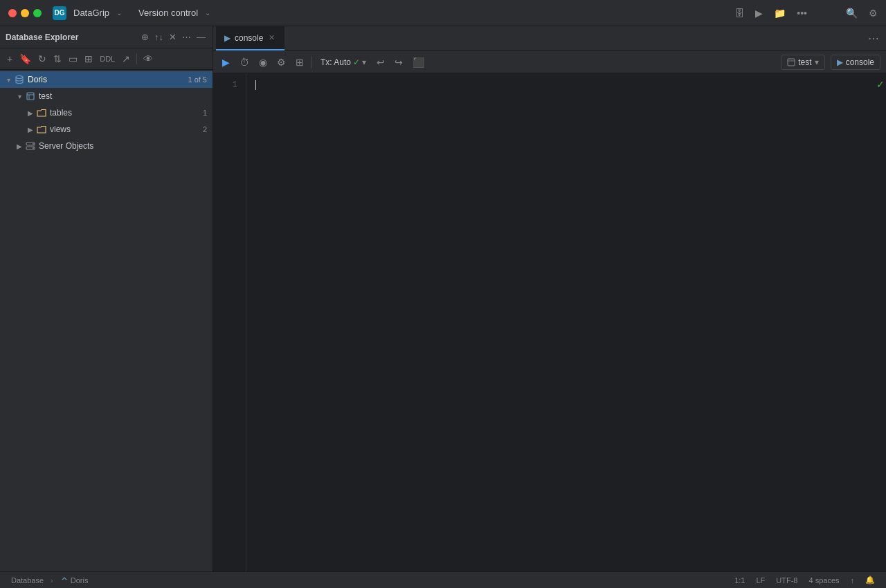  What do you see at coordinates (145, 37) in the screenshot?
I see `sidebar-sync-icon: ⊕` at bounding box center [145, 37].